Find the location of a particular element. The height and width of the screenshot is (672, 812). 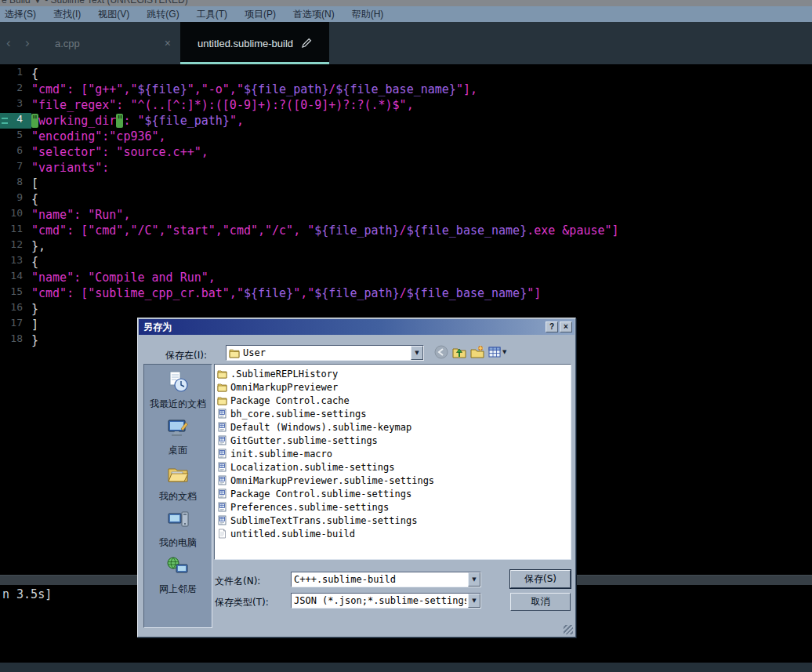

code-text: "selector": "source.c++", is located at coordinates (120, 152).